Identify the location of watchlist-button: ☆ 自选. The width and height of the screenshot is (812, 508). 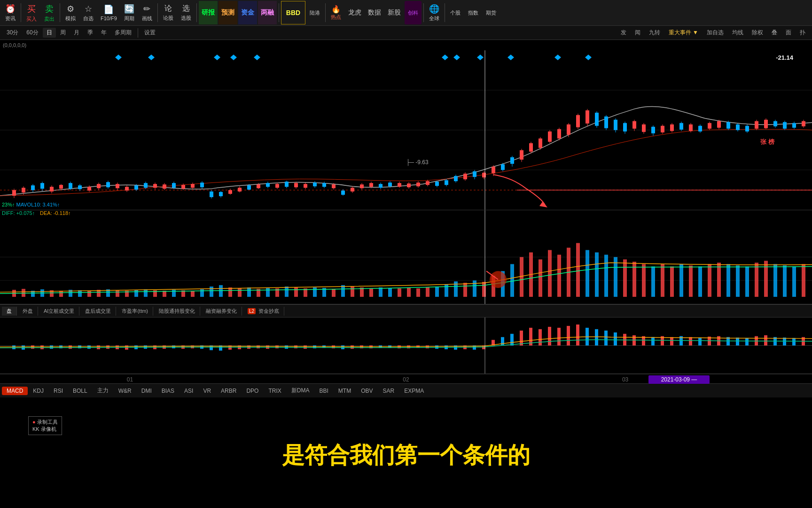
(88, 13).